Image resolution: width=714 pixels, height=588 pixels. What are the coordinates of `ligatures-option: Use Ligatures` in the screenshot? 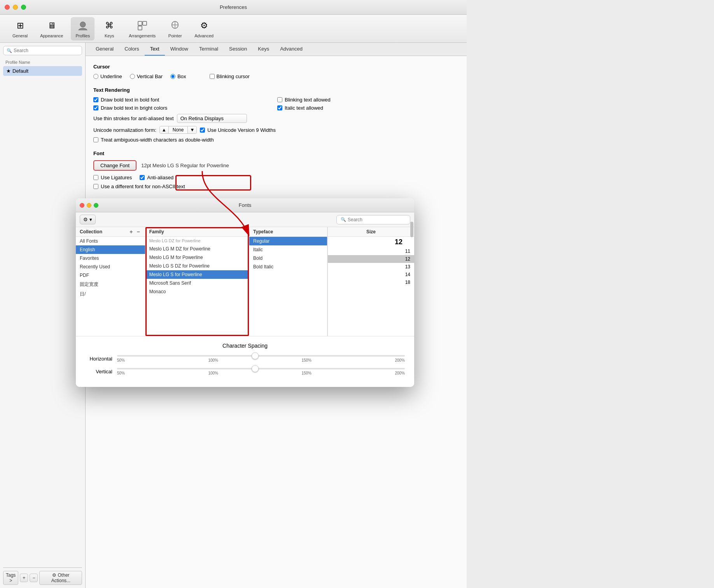 It's located at (113, 177).